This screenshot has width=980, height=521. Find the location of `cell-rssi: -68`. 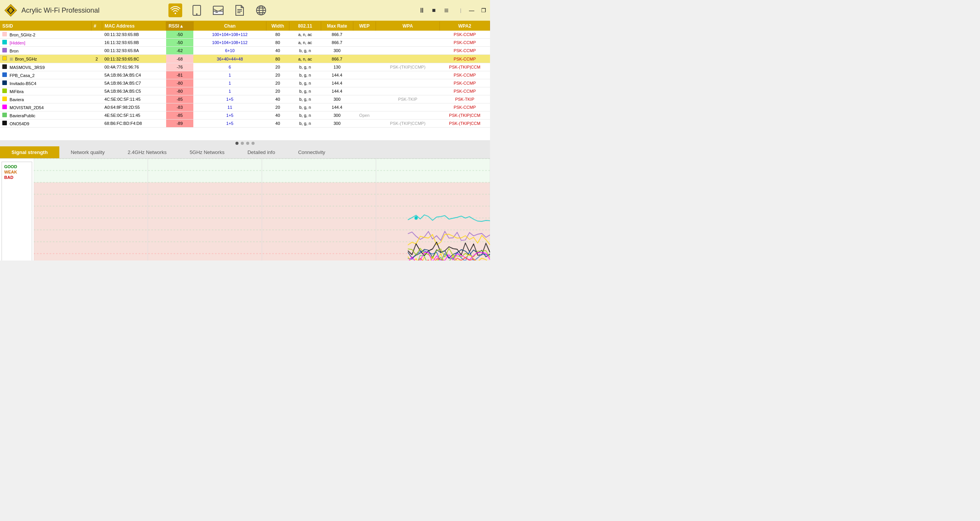

cell-rssi: -68 is located at coordinates (180, 59).